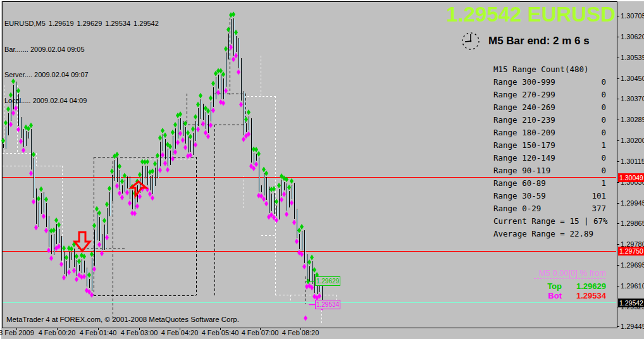 The height and width of the screenshot is (339, 644). What do you see at coordinates (550, 196) in the screenshot?
I see `range-row: Range 30-59101` at bounding box center [550, 196].